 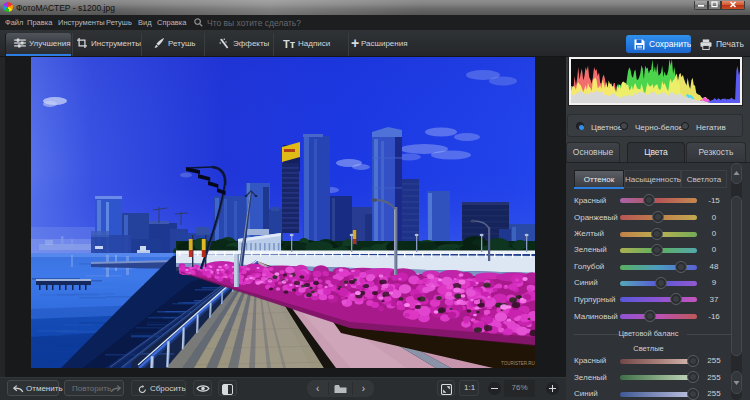 What do you see at coordinates (518, 364) in the screenshot?
I see `svg-text: TOURISTER.RU` at bounding box center [518, 364].